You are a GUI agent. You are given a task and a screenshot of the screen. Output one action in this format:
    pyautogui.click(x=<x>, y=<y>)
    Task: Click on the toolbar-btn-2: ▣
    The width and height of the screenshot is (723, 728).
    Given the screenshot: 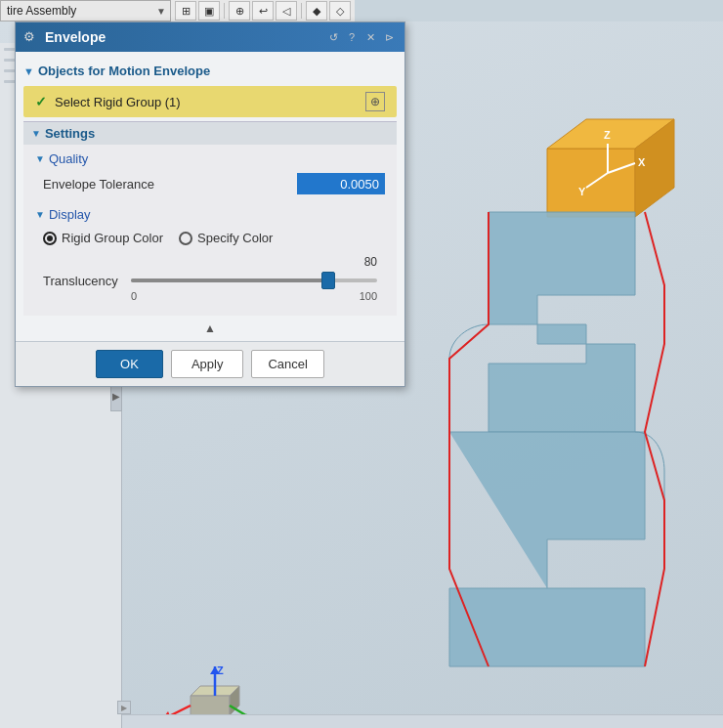 What is the action you would take?
    pyautogui.click(x=209, y=11)
    